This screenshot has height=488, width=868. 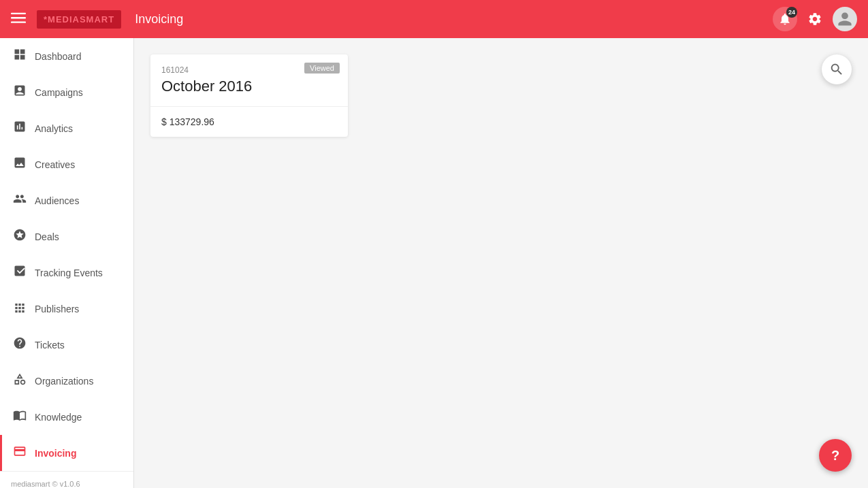 I want to click on invoice-card: 161024 October 2016 Viewed $ 133729.96, so click(x=249, y=95).